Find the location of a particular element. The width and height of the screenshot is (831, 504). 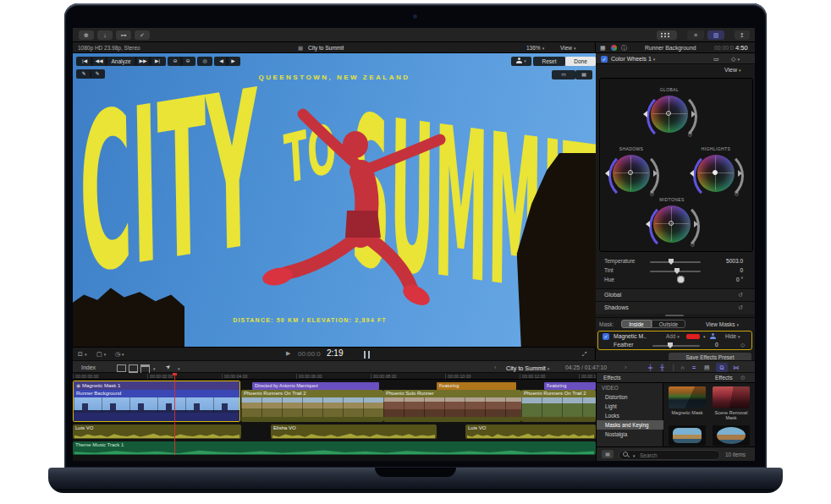

timeline-ruler: 00:00:00:00 00:00:02:00 00:00:04:00 00:0… is located at coordinates (334, 376).